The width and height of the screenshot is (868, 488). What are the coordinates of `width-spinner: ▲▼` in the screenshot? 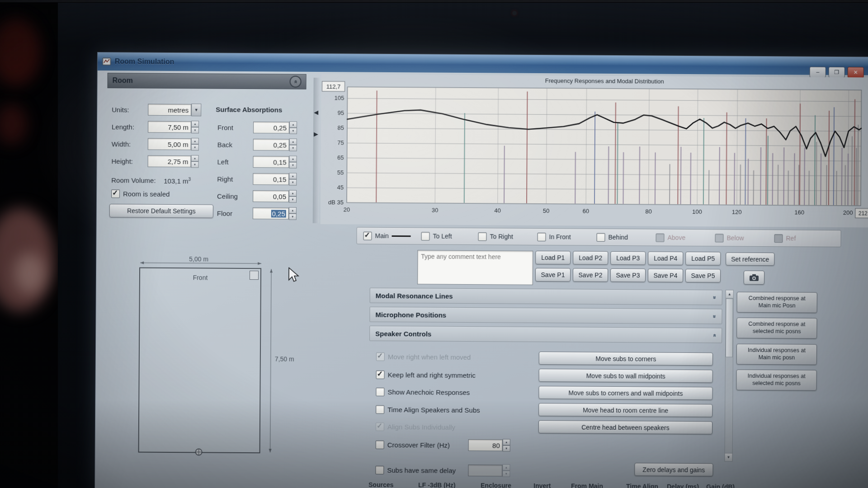 It's located at (195, 144).